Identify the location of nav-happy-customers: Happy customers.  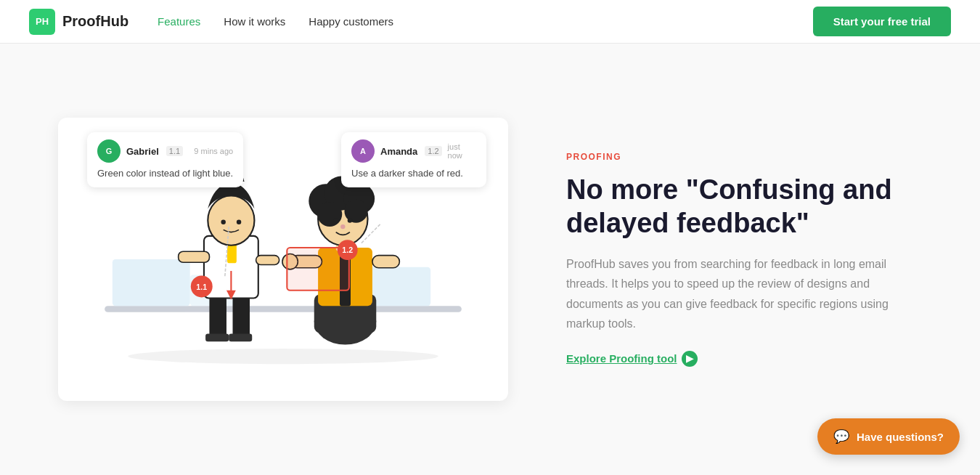
(351, 22).